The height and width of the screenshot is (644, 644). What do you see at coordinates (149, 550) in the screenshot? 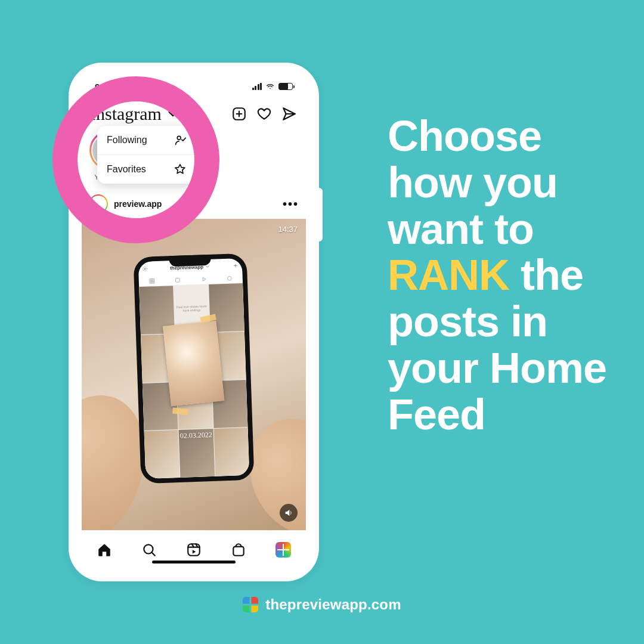
I see `tab-search` at bounding box center [149, 550].